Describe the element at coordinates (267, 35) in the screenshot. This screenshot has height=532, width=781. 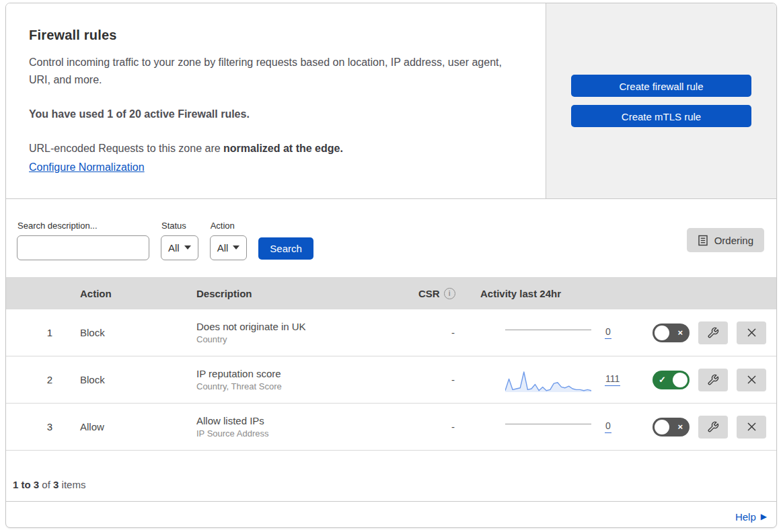
I see `page-title: Firewall rules` at that location.